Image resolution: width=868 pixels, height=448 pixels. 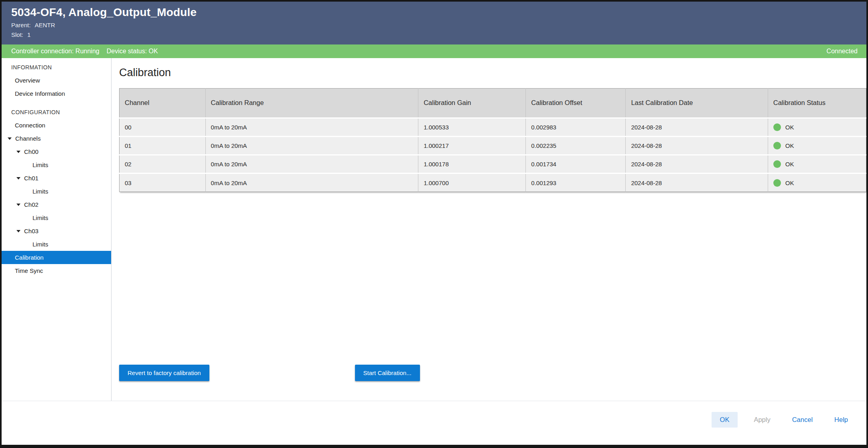 What do you see at coordinates (472, 164) in the screenshot?
I see `gain-cell: 1.000178` at bounding box center [472, 164].